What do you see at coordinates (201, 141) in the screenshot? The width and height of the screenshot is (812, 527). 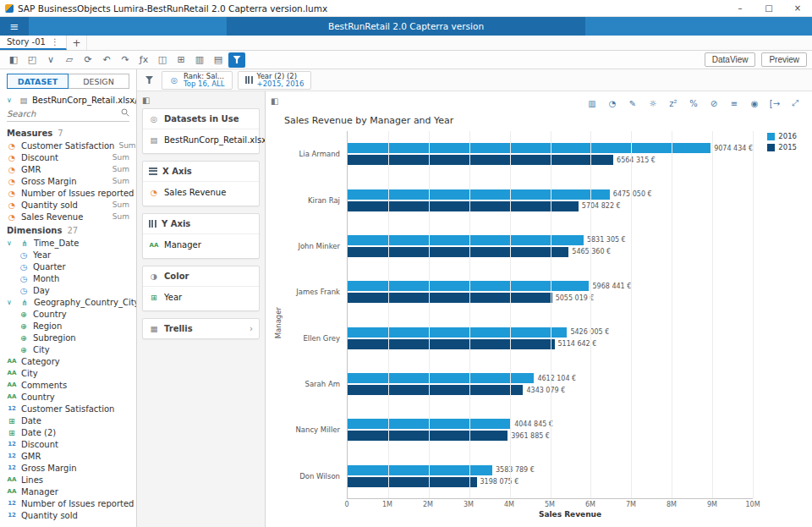 I see `dataset-in-use-item: ▤ BestRunCorp_Retail.xlsx...` at bounding box center [201, 141].